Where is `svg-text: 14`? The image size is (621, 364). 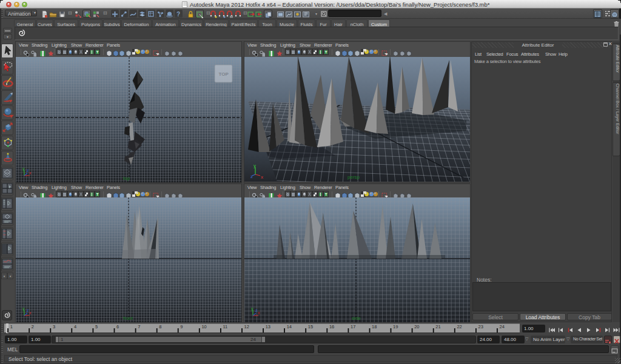
svg-text: 14 is located at coordinates (289, 327).